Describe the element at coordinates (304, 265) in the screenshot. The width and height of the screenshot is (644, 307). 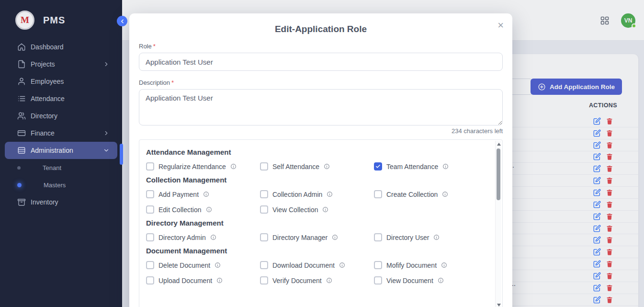
I see `permission-label: Download Document` at that location.